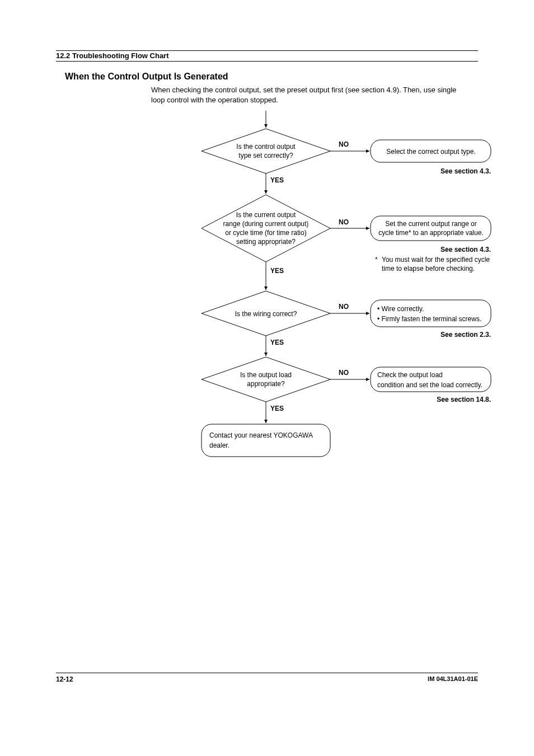 Image resolution: width=534 pixels, height=756 pixels. What do you see at coordinates (431, 151) in the screenshot?
I see `action-select-output-type: Select the correct output type.` at bounding box center [431, 151].